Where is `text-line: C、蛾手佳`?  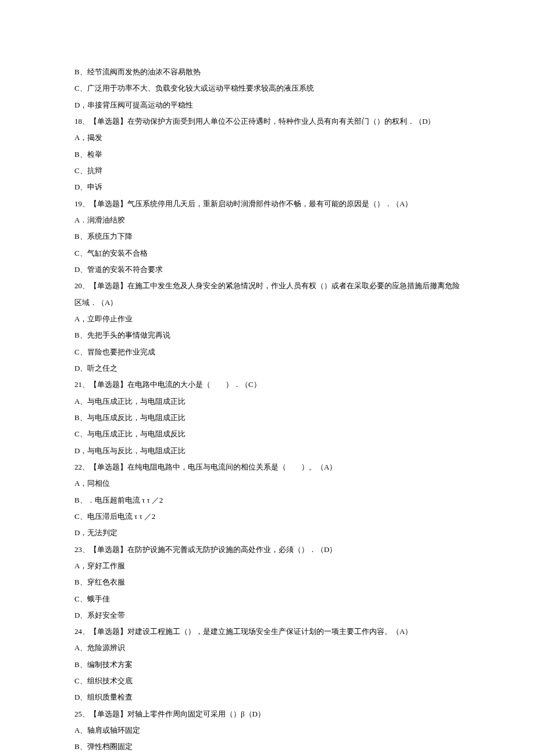
text-line: C、蛾手佳 is located at coordinates (268, 599).